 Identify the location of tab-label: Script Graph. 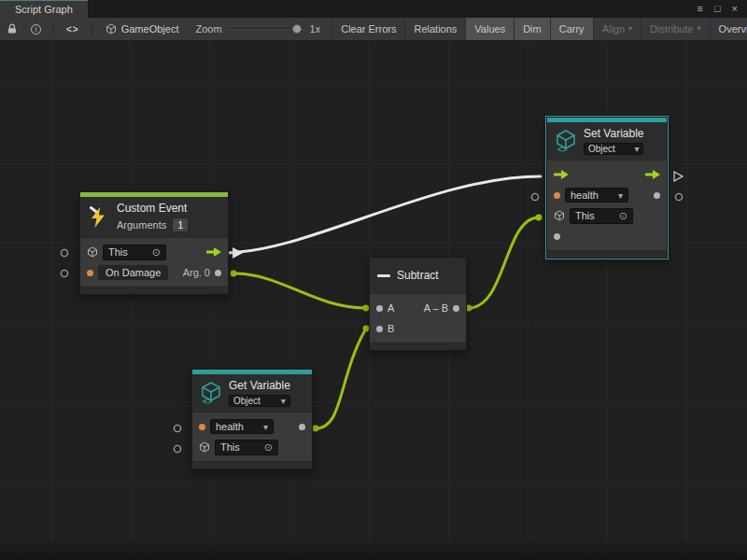
(44, 9).